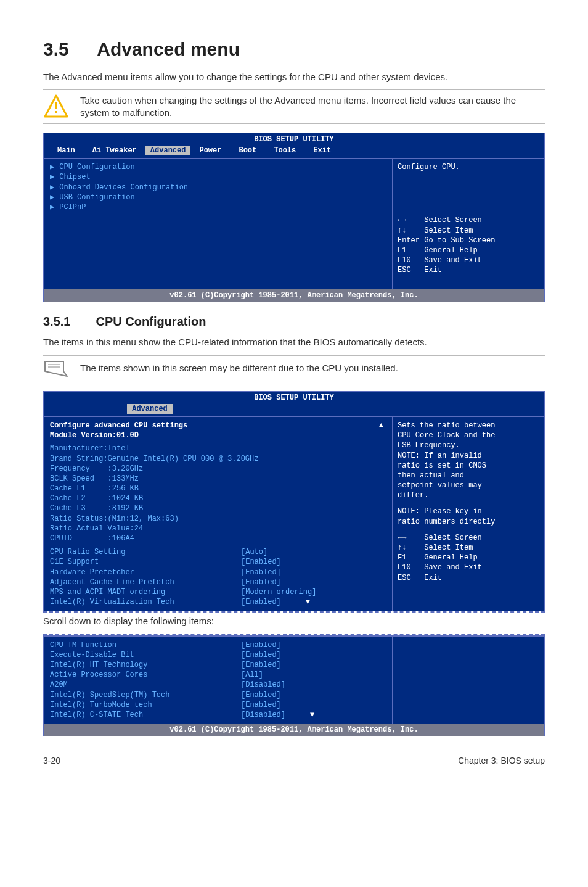  Describe the element at coordinates (218, 675) in the screenshot. I see `setting-row: Active Processor Cores[All]` at that location.